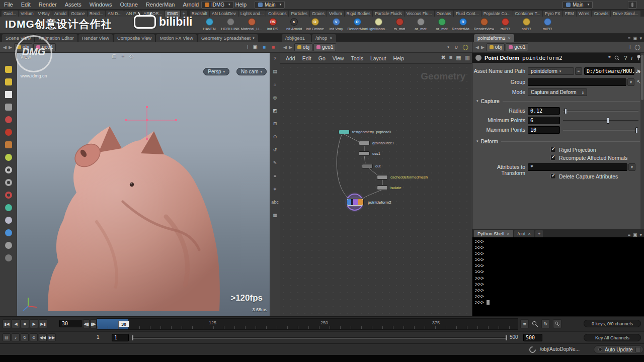 The image size is (644, 362). I want to click on timeline-options-button: ≣, so click(524, 324).